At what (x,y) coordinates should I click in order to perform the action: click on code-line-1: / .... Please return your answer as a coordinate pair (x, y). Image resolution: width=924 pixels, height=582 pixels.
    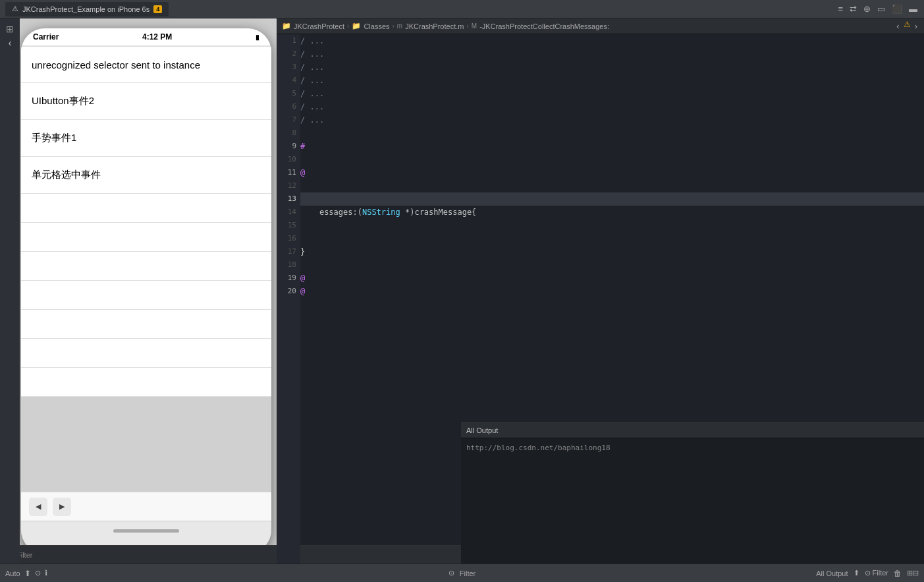
    Looking at the image, I should click on (612, 41).